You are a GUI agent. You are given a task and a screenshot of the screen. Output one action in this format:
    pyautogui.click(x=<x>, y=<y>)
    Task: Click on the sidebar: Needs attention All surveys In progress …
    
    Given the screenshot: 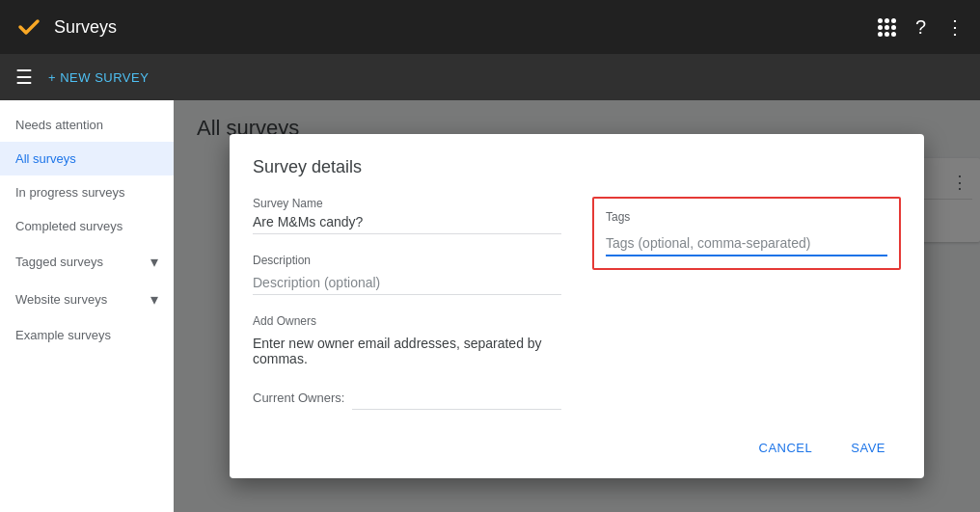 What is the action you would take?
    pyautogui.click(x=87, y=307)
    